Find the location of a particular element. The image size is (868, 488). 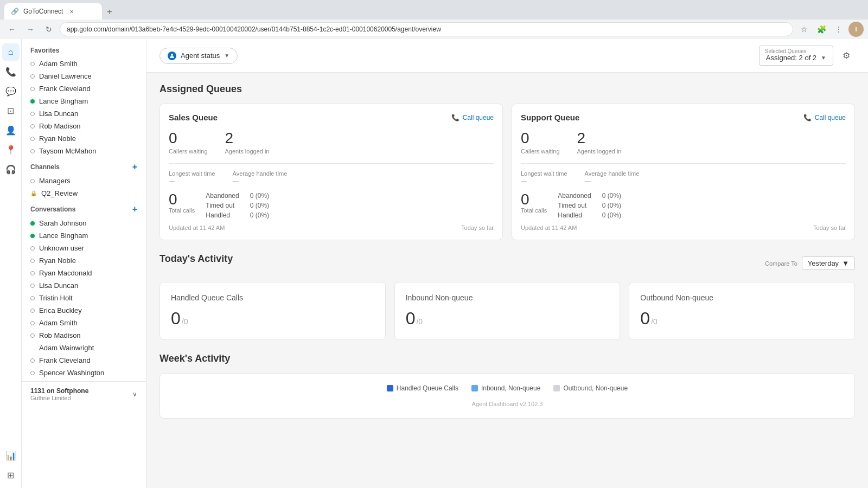

compare-to-dropdown: Yesterday ▼ is located at coordinates (828, 264).